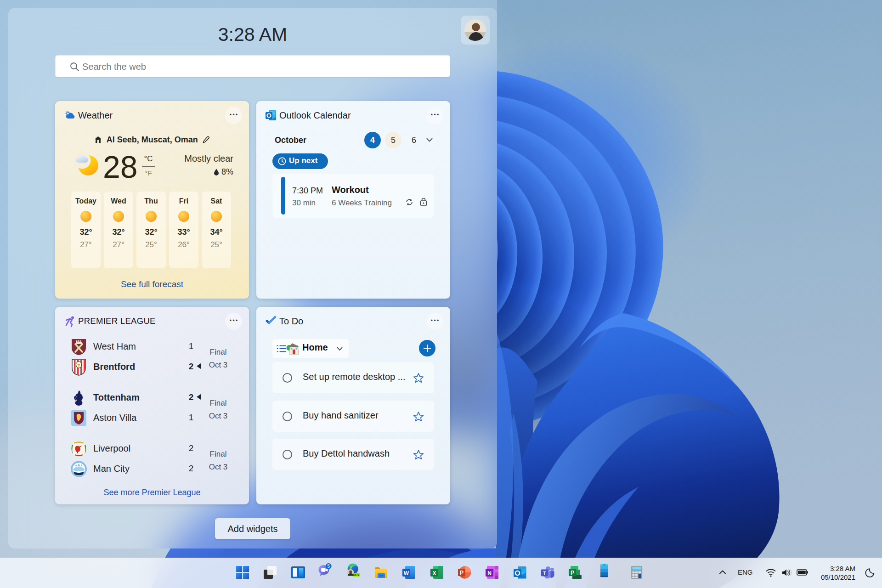  I want to click on svg-text: DEV, so click(356, 575).